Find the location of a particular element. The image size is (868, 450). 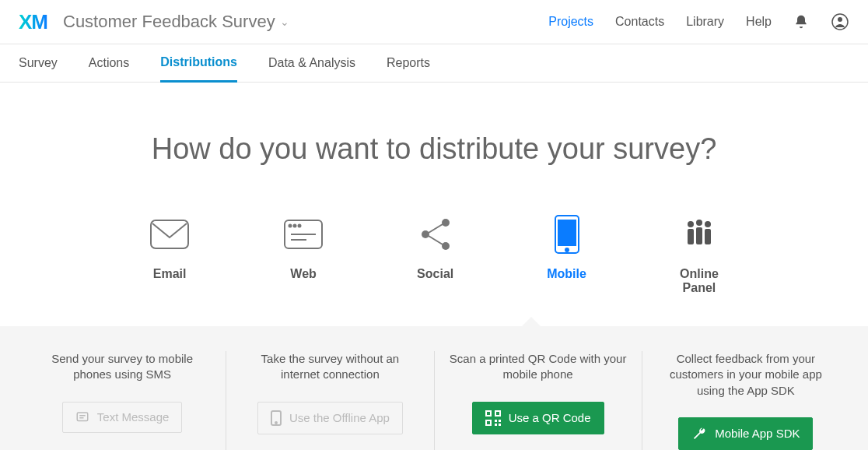

topbar: XM Customer Feedback Survey ⌄ Projects C… is located at coordinates (434, 22).